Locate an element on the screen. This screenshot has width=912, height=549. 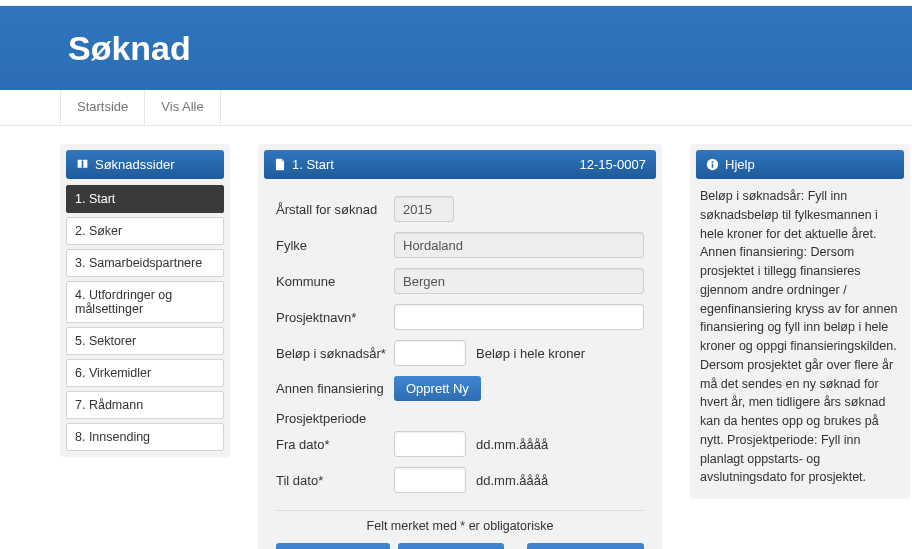
book-icon is located at coordinates (82, 164).